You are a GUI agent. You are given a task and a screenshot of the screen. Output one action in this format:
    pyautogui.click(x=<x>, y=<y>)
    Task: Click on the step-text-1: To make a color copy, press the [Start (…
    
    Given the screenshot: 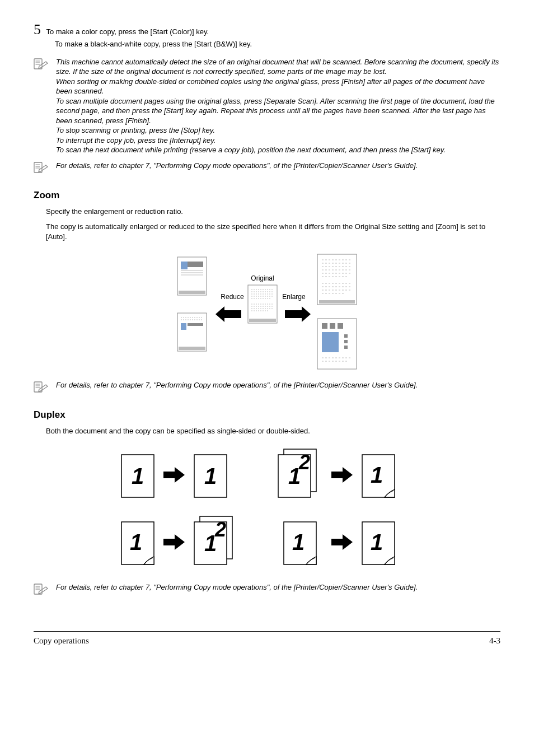 What is the action you would take?
    pyautogui.click(x=128, y=31)
    